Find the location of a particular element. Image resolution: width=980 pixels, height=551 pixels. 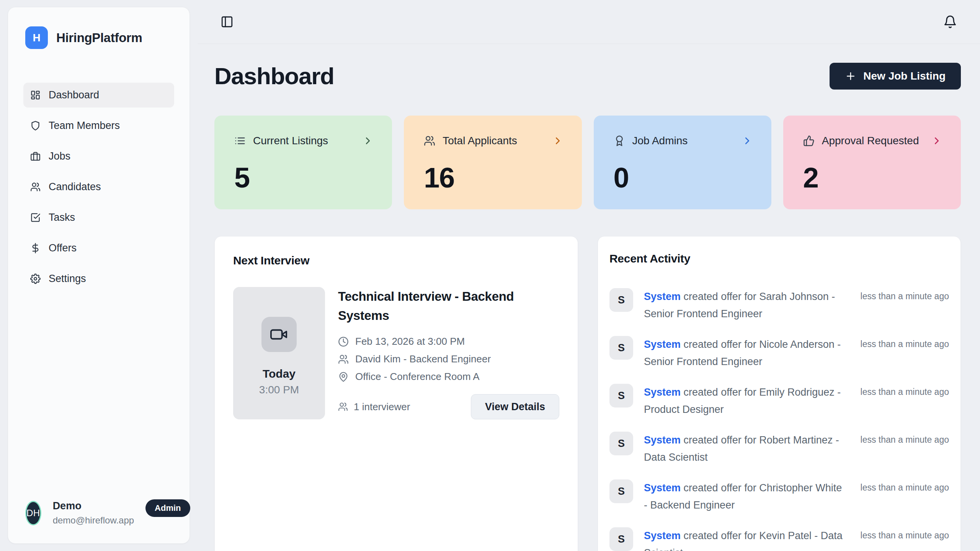

activity-text: System created offer for Emily Rodriguez… is located at coordinates (743, 401).